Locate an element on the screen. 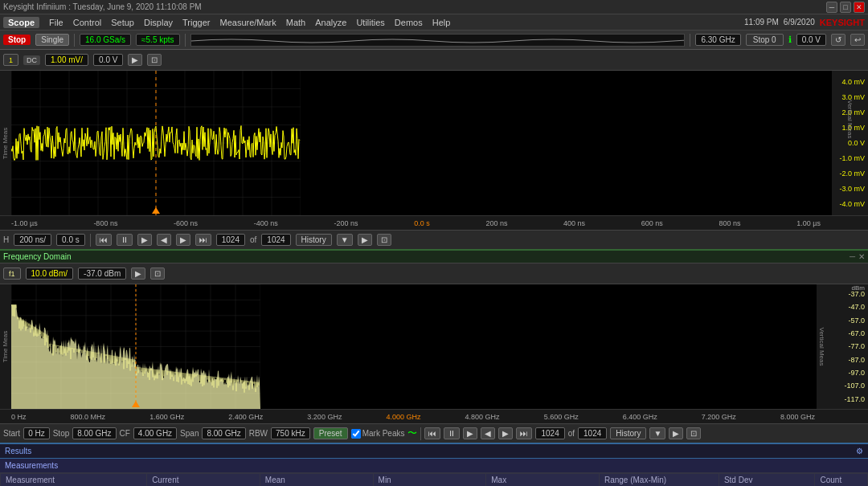  menu-control: Control is located at coordinates (87, 22).